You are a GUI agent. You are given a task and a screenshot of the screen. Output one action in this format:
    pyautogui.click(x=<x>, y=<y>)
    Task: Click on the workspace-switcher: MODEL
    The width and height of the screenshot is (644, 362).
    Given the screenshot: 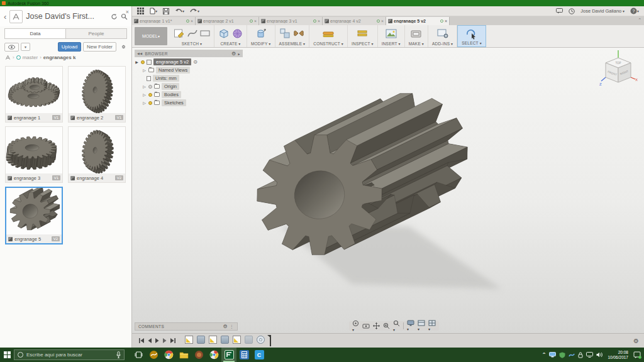 What is the action you would take?
    pyautogui.click(x=151, y=36)
    